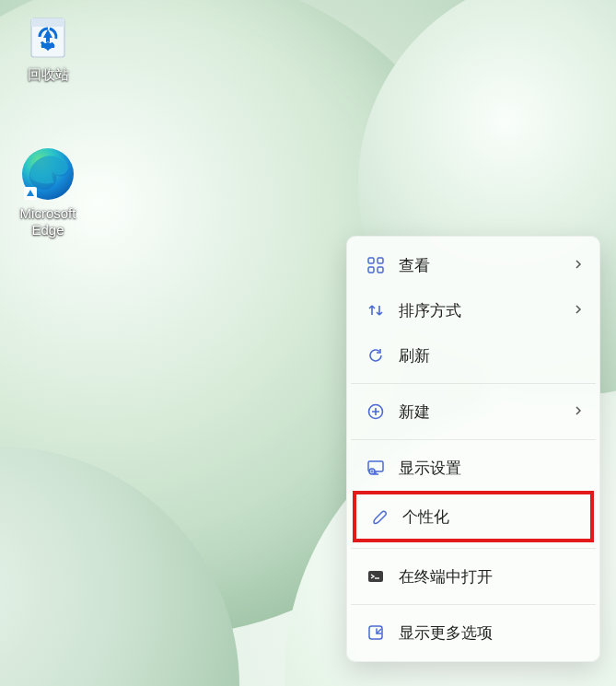 The image size is (616, 686). What do you see at coordinates (473, 265) in the screenshot?
I see `menu-item-view: 查看` at bounding box center [473, 265].